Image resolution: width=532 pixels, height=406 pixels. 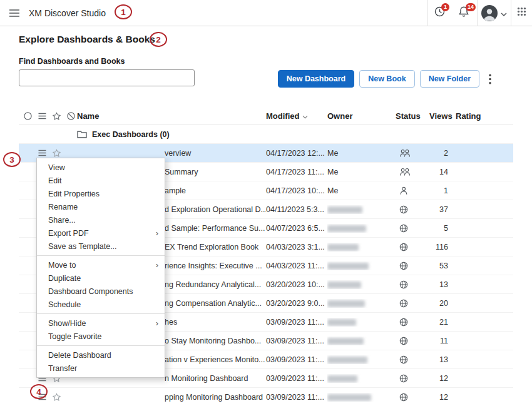 What do you see at coordinates (212, 247) in the screenshot?
I see `item-name: EX Trend Exploration Book` at bounding box center [212, 247].